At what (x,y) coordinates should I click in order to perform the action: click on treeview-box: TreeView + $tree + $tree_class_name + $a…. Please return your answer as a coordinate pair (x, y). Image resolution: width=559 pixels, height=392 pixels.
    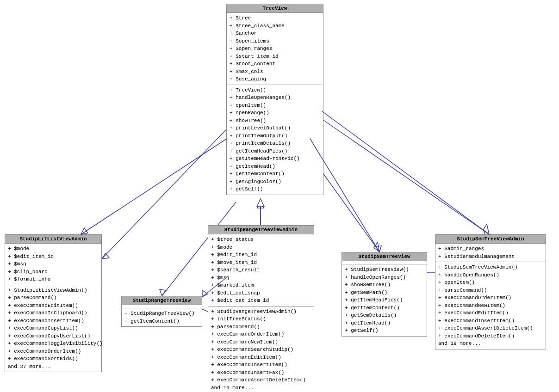
    Looking at the image, I should click on (275, 99).